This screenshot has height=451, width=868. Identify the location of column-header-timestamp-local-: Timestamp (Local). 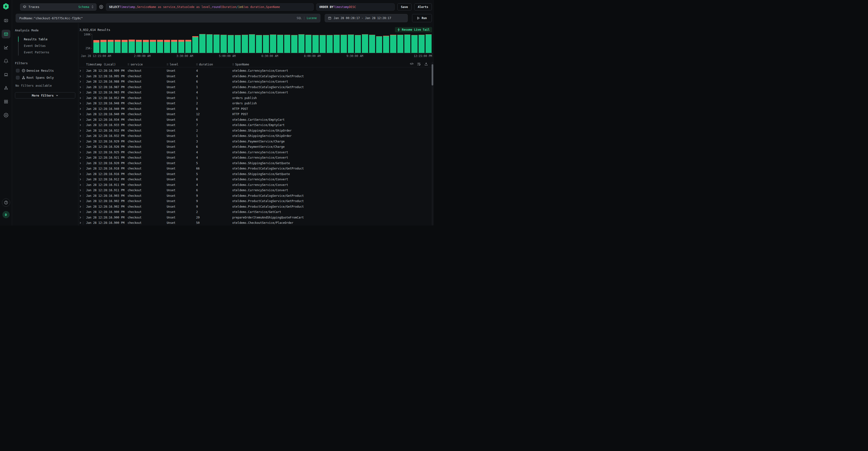
(107, 64).